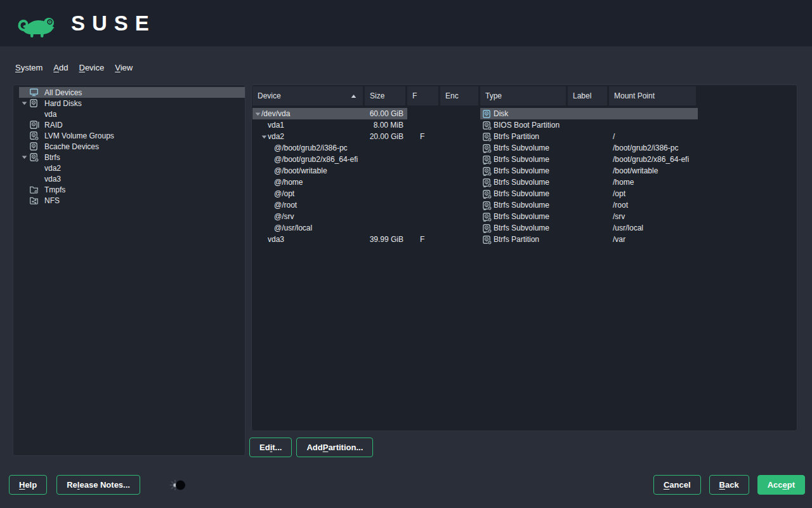  I want to click on release-notes-button: Release Notes..., so click(98, 485).